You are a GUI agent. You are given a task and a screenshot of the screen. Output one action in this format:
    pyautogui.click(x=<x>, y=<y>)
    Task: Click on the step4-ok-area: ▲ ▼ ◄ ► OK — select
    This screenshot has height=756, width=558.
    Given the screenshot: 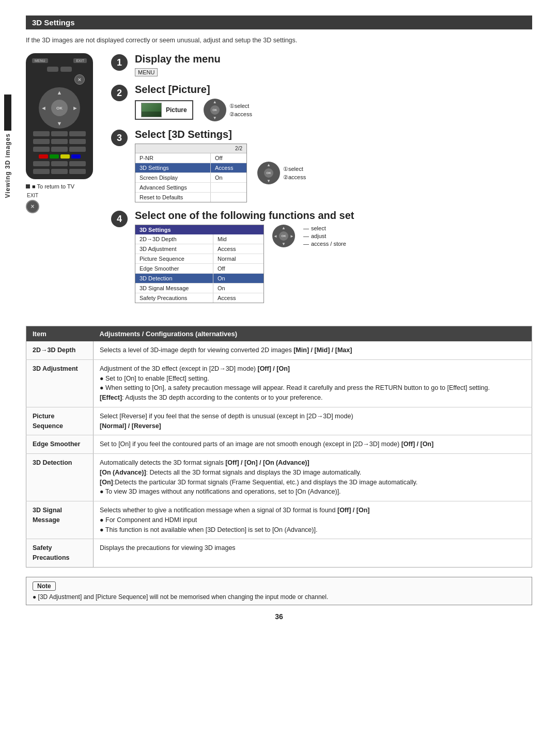 What is the action you would take?
    pyautogui.click(x=309, y=236)
    